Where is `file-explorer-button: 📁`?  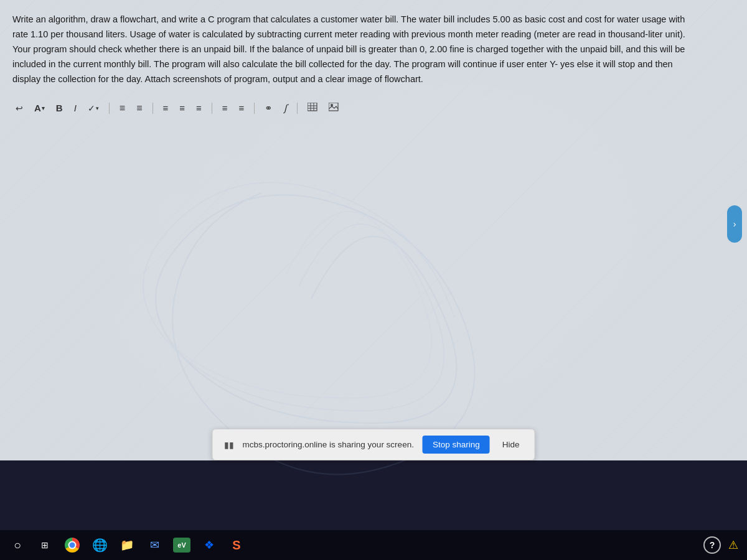 file-explorer-button: 📁 is located at coordinates (127, 545).